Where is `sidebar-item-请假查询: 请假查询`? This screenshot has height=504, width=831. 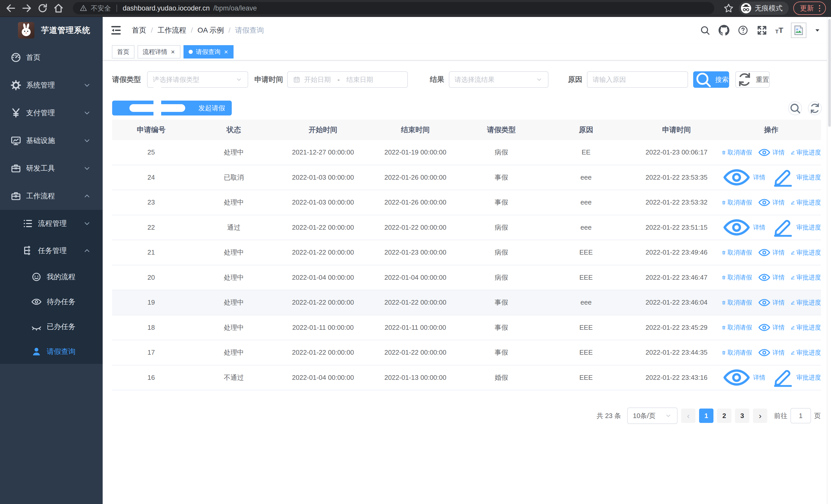
sidebar-item-请假查询: 请假查询 is located at coordinates (51, 351).